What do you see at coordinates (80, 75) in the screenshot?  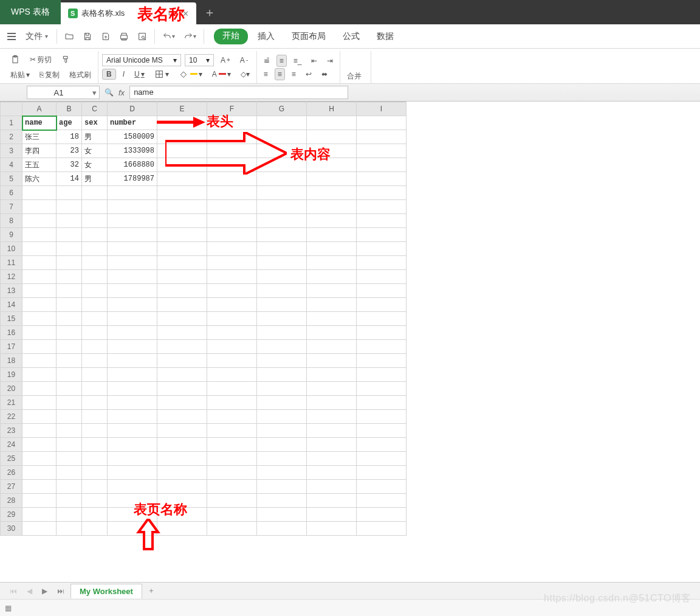 I see `format-painter-button: 格式刷` at bounding box center [80, 75].